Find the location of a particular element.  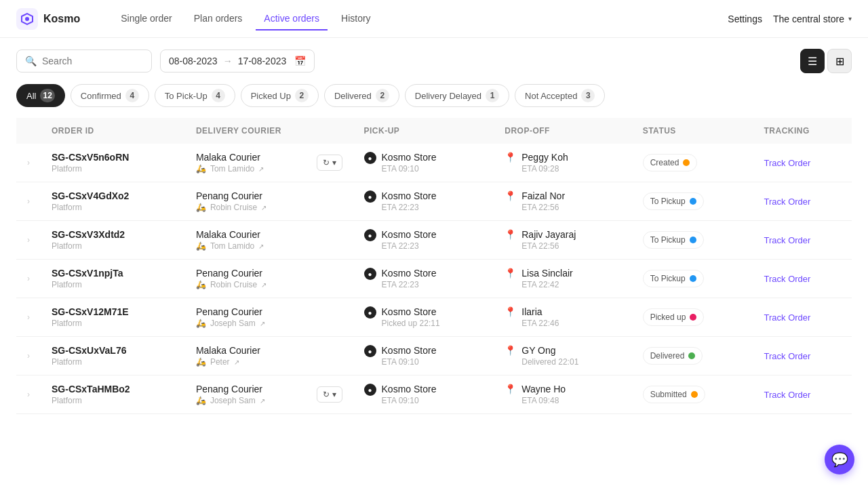

dropoff-4: 📍 Ilaria ETA 22:46 is located at coordinates (563, 317).